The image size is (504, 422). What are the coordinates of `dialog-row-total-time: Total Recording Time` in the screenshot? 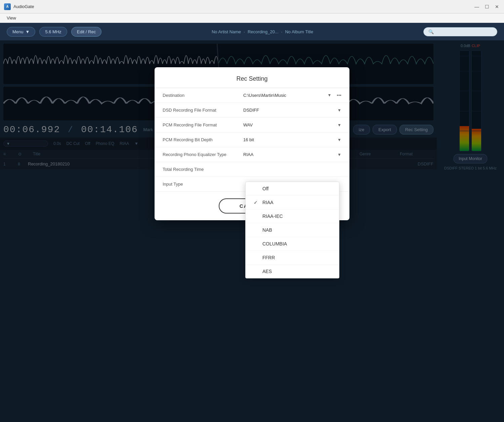 It's located at (252, 169).